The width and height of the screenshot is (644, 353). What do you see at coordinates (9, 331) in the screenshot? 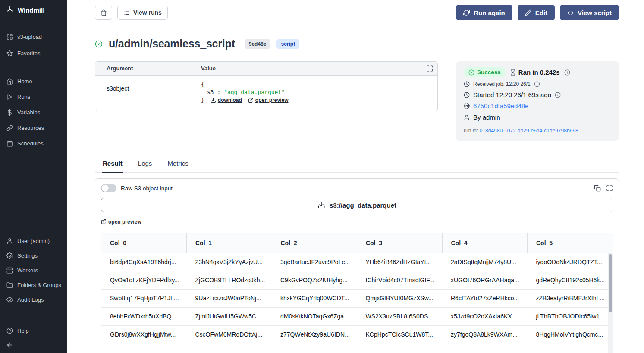
I see `help-icon` at bounding box center [9, 331].